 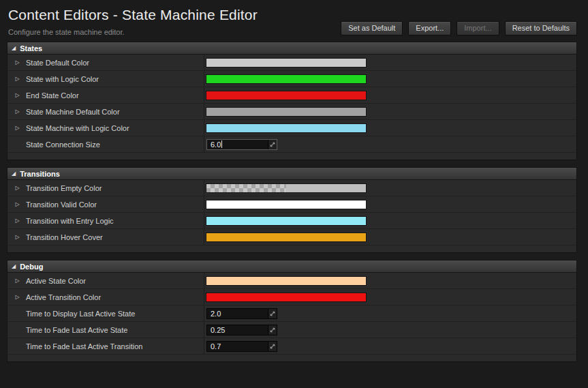 I want to click on page-title: Content Editors - State Machine Editor, so click(x=133, y=15).